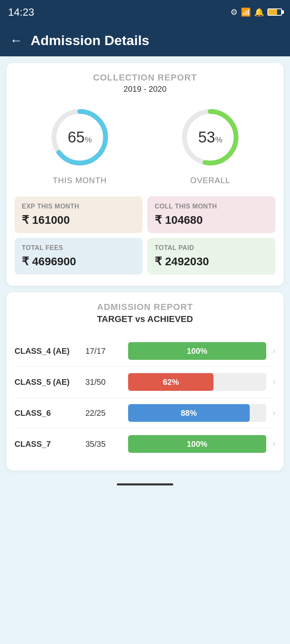 The height and width of the screenshot is (644, 290). I want to click on total-paid-label: TOTAL PAID, so click(211, 248).